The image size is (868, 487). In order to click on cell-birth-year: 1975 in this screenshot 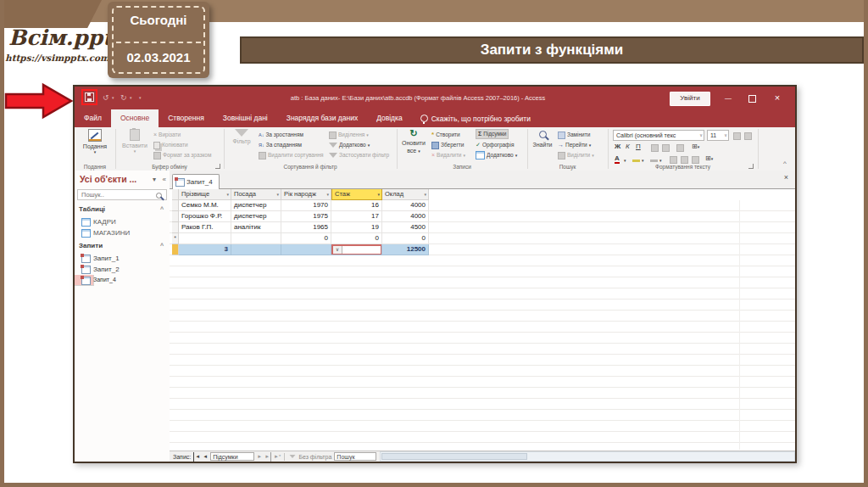, I will do `click(307, 217)`.